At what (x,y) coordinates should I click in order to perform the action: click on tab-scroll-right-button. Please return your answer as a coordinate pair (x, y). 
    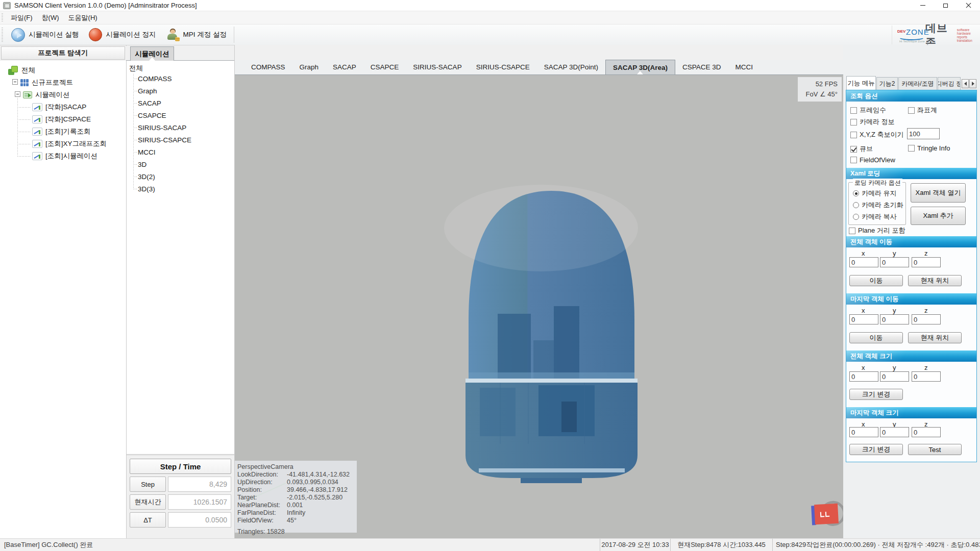
    Looking at the image, I should click on (973, 84).